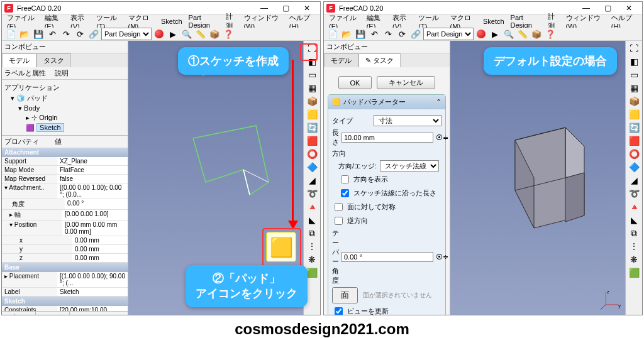 This screenshot has width=644, height=338. I want to click on prop-col-value: 値, so click(58, 142).